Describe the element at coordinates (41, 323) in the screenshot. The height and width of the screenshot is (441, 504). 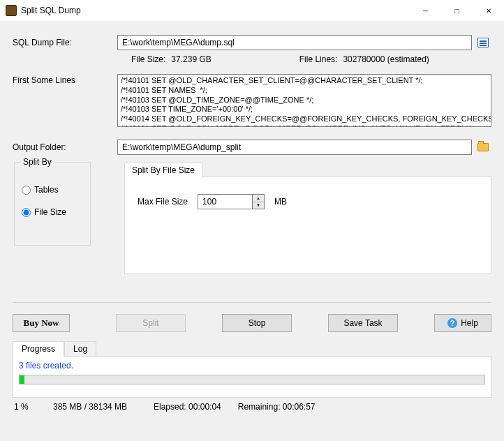
I see `buy-now-button: Buy Now` at that location.